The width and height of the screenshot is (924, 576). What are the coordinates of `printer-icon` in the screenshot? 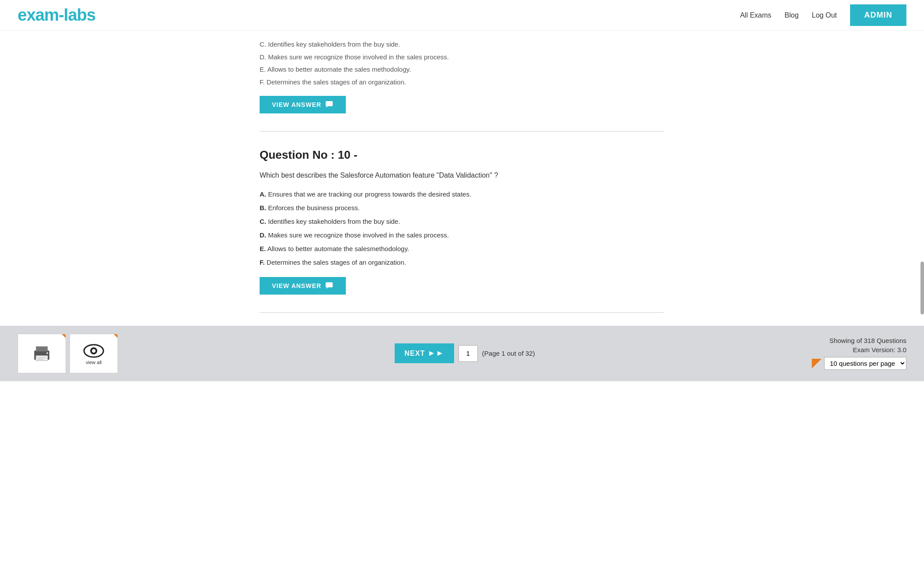 It's located at (42, 354).